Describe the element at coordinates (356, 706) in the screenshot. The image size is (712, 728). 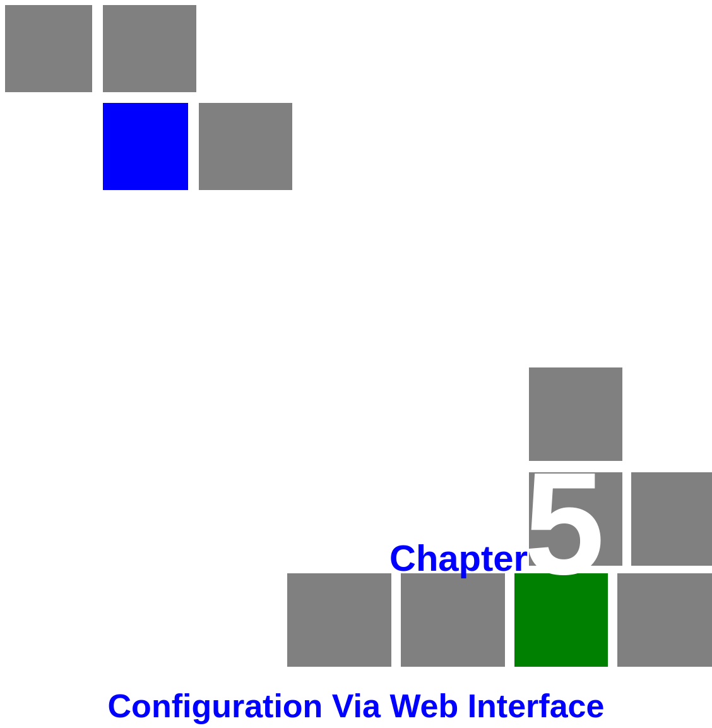
I see `page-title: Configuration Via Web Interface` at that location.